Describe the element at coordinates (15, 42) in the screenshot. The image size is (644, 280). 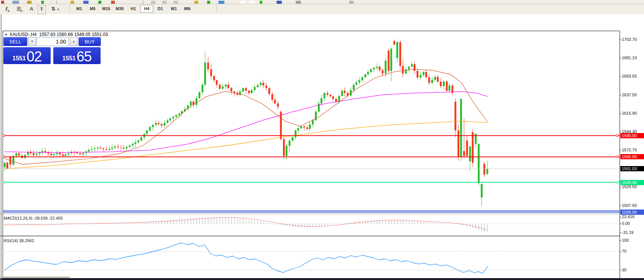
I see `sell-button: SELL` at that location.